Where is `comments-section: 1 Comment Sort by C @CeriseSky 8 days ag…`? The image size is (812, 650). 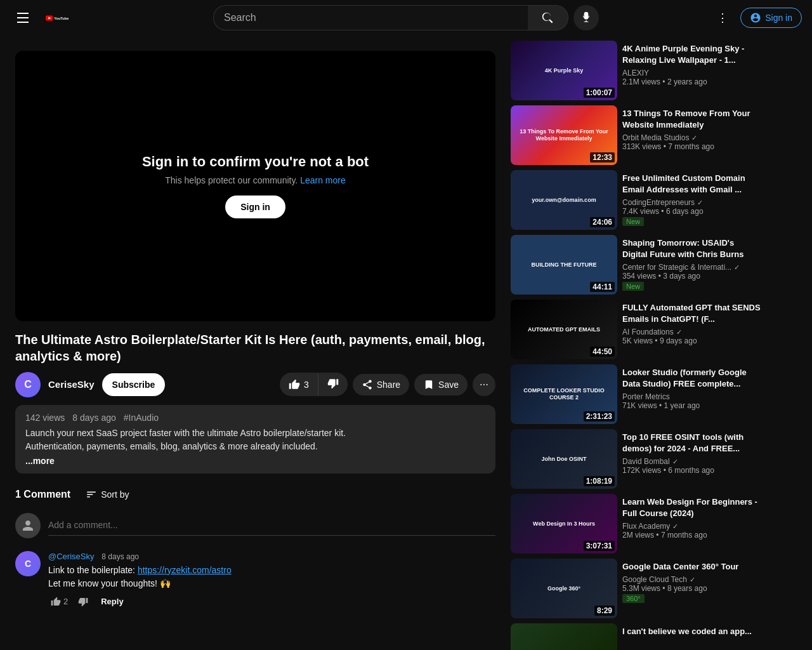 comments-section: 1 Comment Sort by C @CeriseSky 8 days ag… is located at coordinates (255, 549).